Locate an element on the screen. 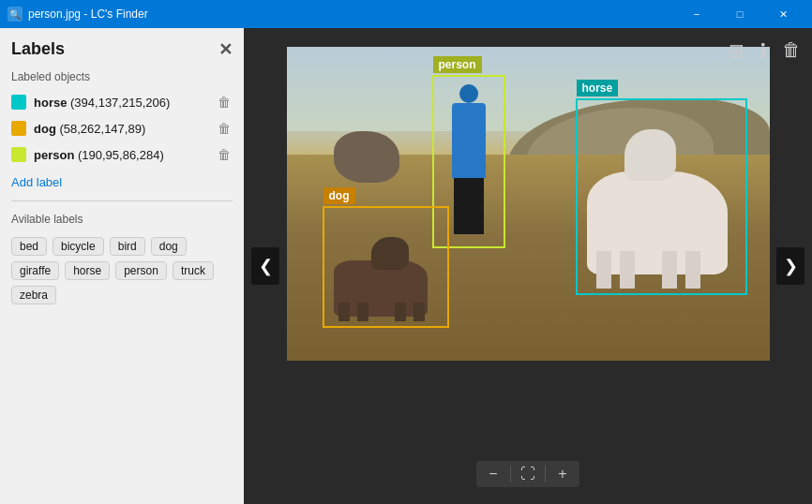 The height and width of the screenshot is (504, 812). delete-icon: 🗑 is located at coordinates (791, 51).